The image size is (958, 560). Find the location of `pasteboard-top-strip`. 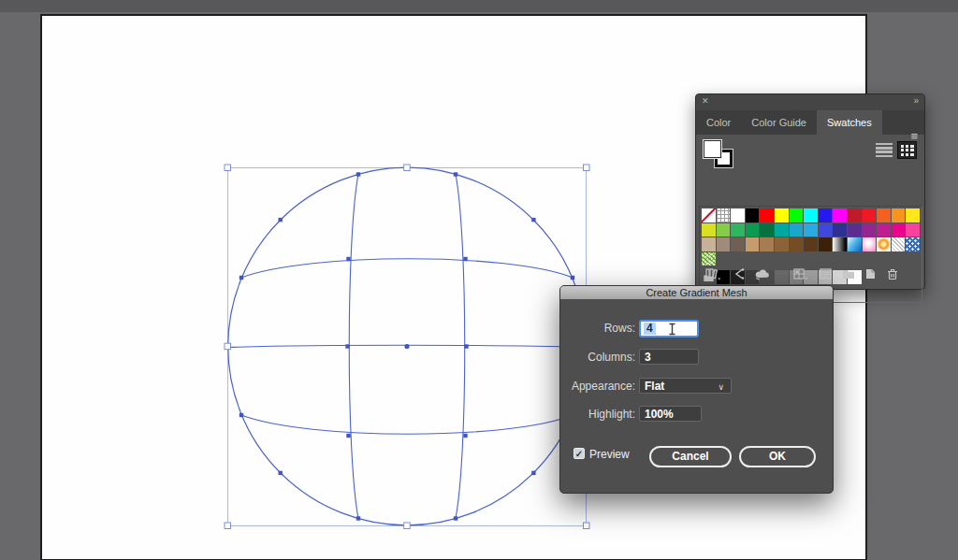

pasteboard-top-strip is located at coordinates (479, 6).